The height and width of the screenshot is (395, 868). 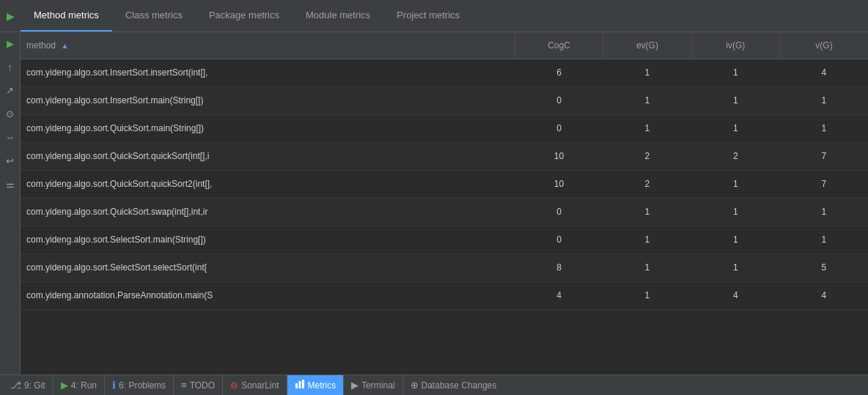 What do you see at coordinates (10, 16) in the screenshot?
I see `run-icon: ▶` at bounding box center [10, 16].